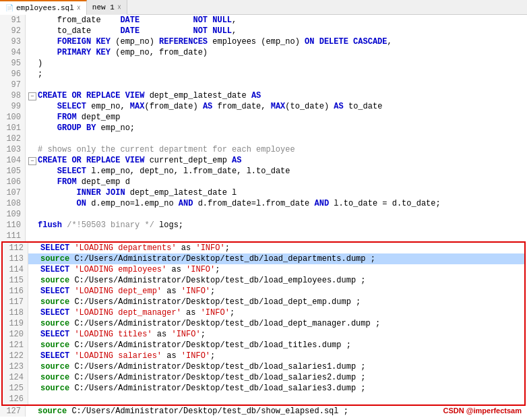 This screenshot has width=527, height=420. Describe the element at coordinates (264, 388) in the screenshot. I see `line-125: 125source C:/Users/Administrator/Desktop…` at that location.